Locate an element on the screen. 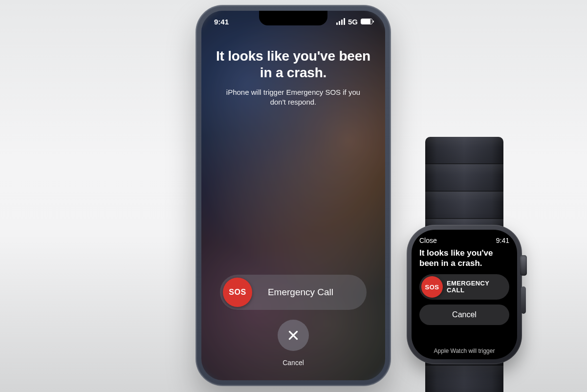  watch-cancel-label: Cancel is located at coordinates (464, 315).